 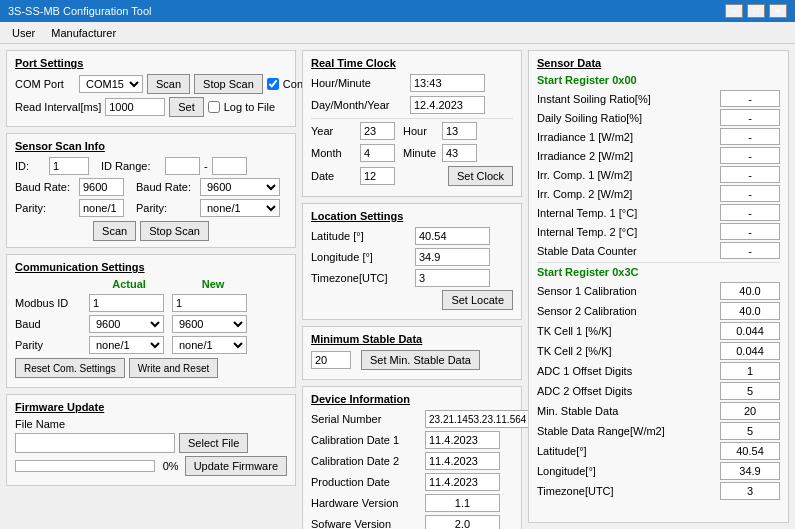 What do you see at coordinates (250, 107) in the screenshot?
I see `log-to-file-text: Log to File` at bounding box center [250, 107].